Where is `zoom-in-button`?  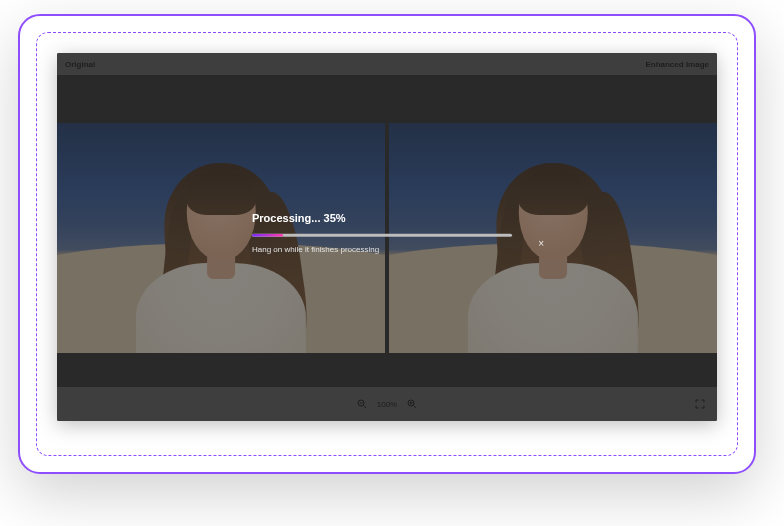 zoom-in-button is located at coordinates (412, 404).